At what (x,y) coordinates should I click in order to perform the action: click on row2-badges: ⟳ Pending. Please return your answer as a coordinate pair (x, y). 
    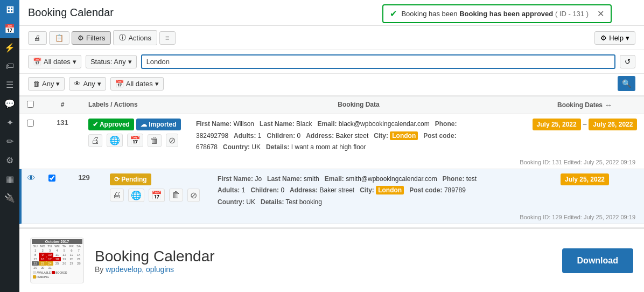
    Looking at the image, I should click on (159, 179).